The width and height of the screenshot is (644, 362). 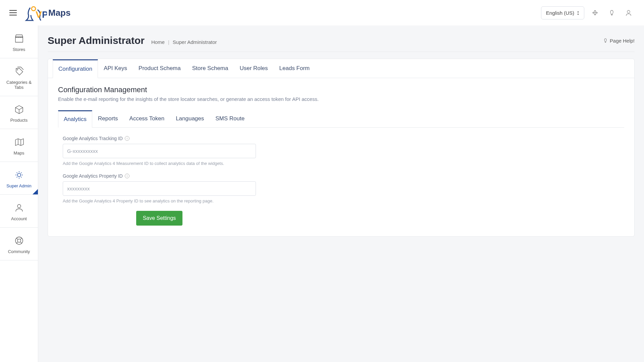 What do you see at coordinates (19, 175) in the screenshot?
I see `gear-icon` at bounding box center [19, 175].